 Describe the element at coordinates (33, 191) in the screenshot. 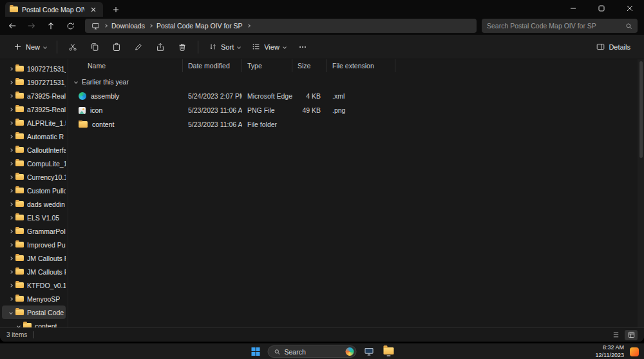

I see `sidebar-item: Custom Pullo` at that location.